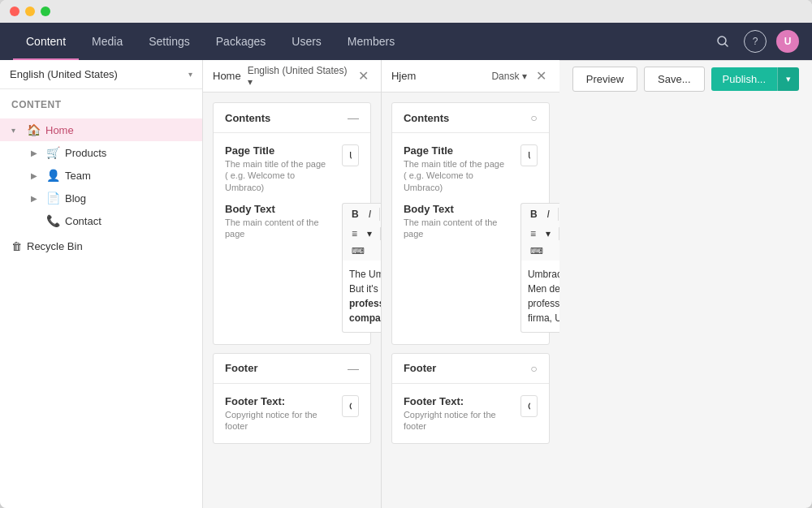  I want to click on avatar: U, so click(788, 41).